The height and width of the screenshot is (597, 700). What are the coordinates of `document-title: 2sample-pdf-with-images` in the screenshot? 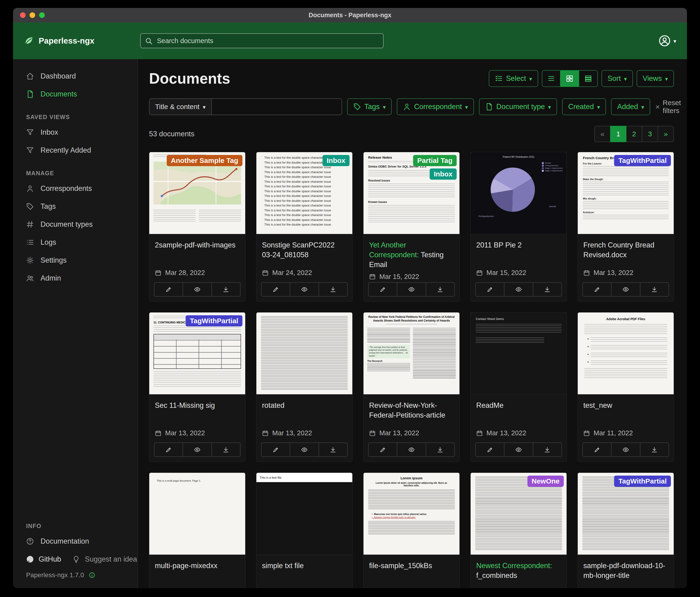 It's located at (197, 245).